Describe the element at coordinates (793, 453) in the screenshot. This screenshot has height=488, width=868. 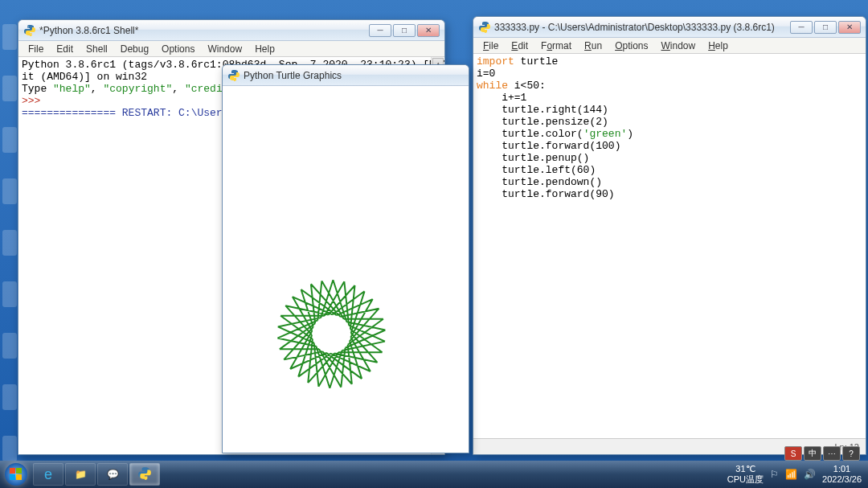
I see `ime-icon: S` at that location.